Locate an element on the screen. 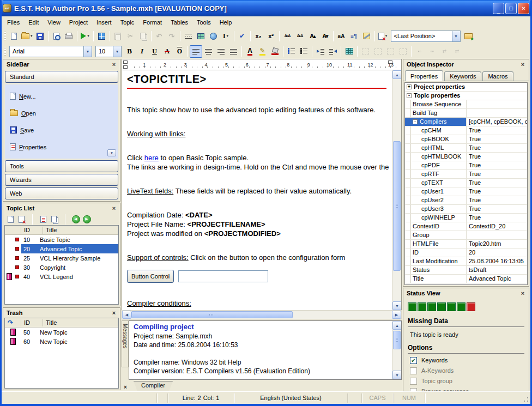 This screenshot has width=532, height=406. structure-button-1: ▪▫ is located at coordinates (420, 51).